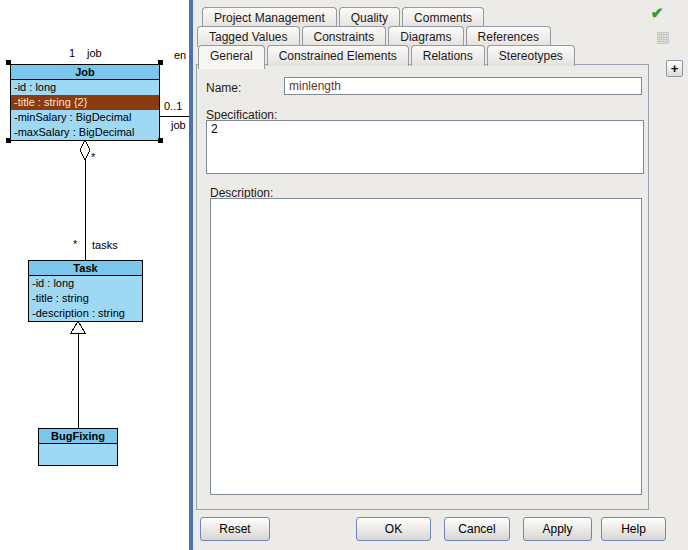 This screenshot has height=550, width=688. What do you see at coordinates (370, 18) in the screenshot?
I see `tab-quality: Quality` at bounding box center [370, 18].